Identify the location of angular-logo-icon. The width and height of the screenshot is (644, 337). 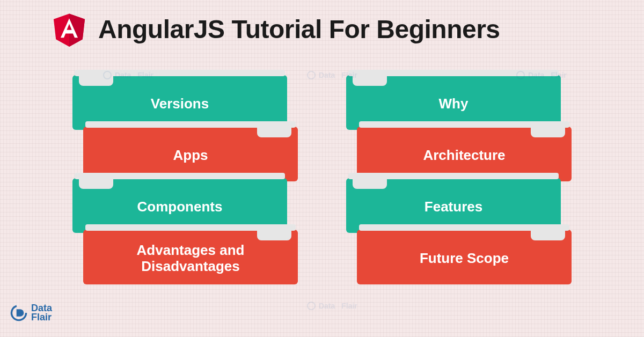
(69, 29).